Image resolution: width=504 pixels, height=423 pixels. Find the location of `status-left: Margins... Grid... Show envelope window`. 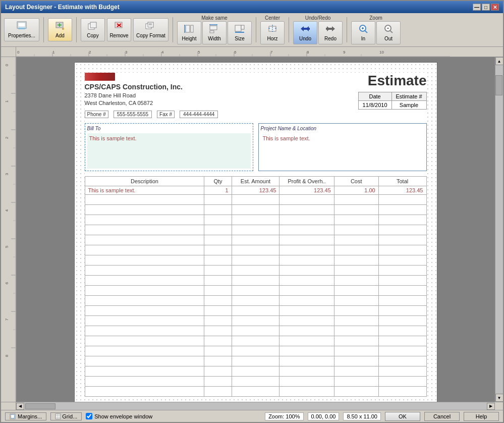

status-left: Margins... Grid... Show envelope window is located at coordinates (79, 416).